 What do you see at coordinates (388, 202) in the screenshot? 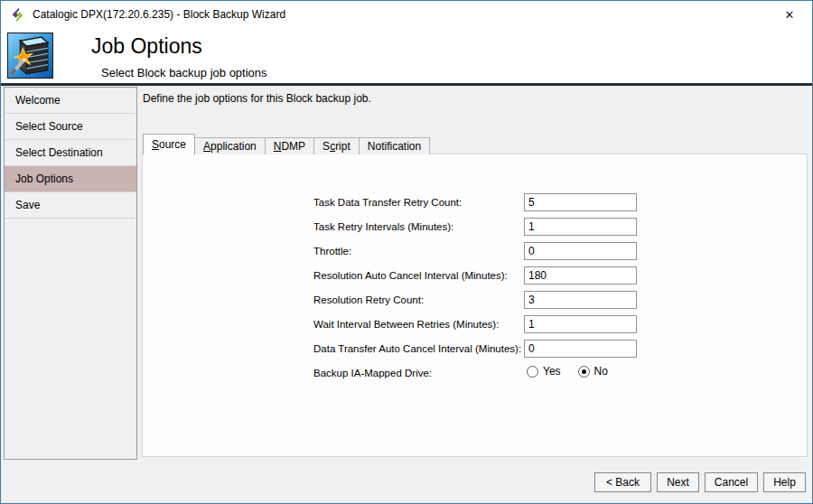
I see `field-label: Task Data Transfer Retry Count:` at bounding box center [388, 202].